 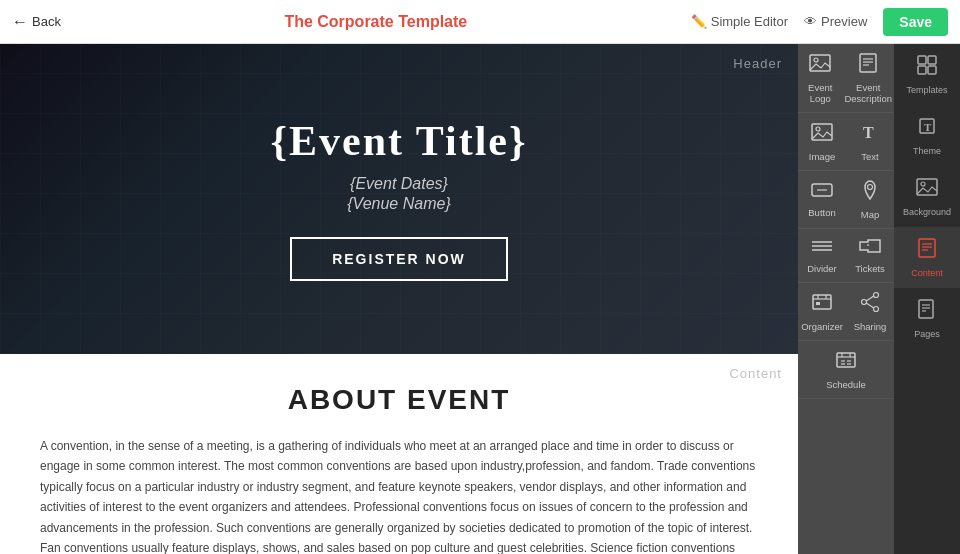 What do you see at coordinates (870, 312) in the screenshot?
I see `tool-sharing: Sharing` at bounding box center [870, 312].